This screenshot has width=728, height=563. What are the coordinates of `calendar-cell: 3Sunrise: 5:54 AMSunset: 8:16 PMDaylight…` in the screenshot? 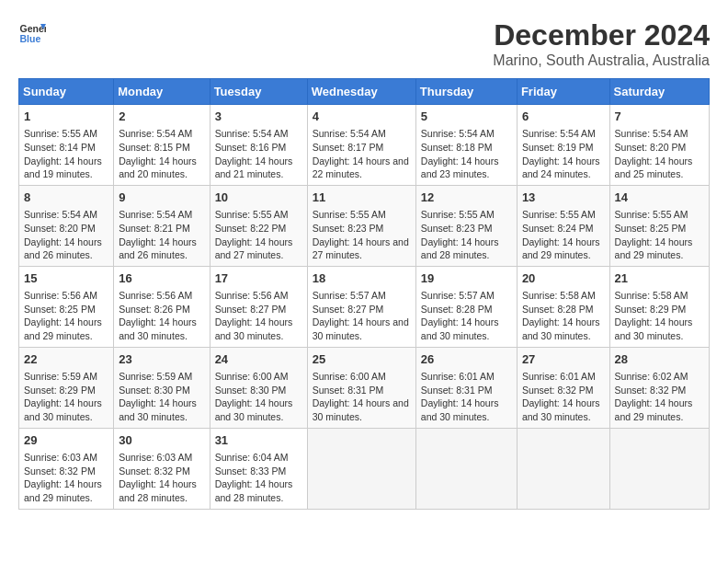 It's located at (258, 145).